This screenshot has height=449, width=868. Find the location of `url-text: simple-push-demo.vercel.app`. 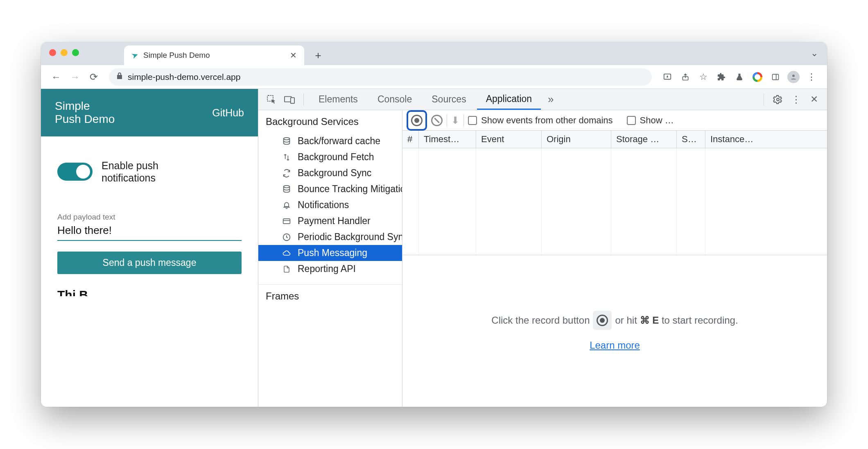

url-text: simple-push-demo.vercel.app is located at coordinates (184, 77).